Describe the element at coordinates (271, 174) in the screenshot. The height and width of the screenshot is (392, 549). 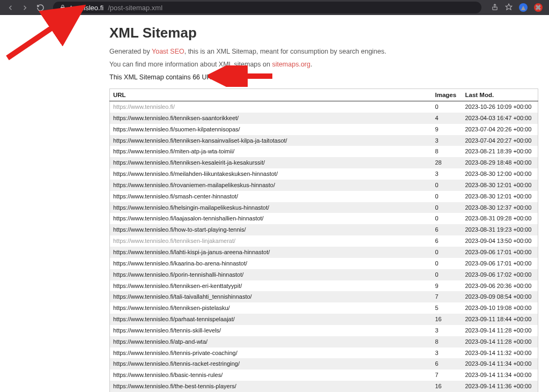
I see `cell-url: https://www.tennisleo.fi/meilahden-liiku…` at that location.